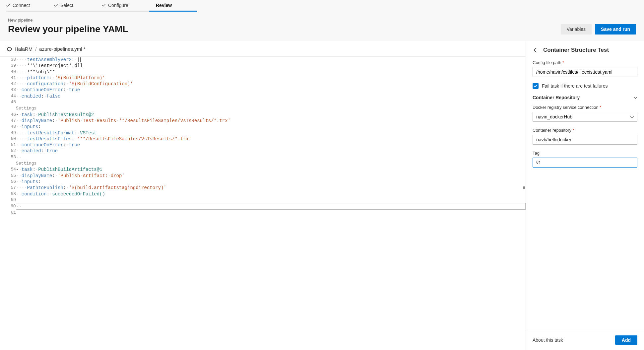 The width and height of the screenshot is (644, 350). I want to click on panel-title: Container Structure Test, so click(576, 50).